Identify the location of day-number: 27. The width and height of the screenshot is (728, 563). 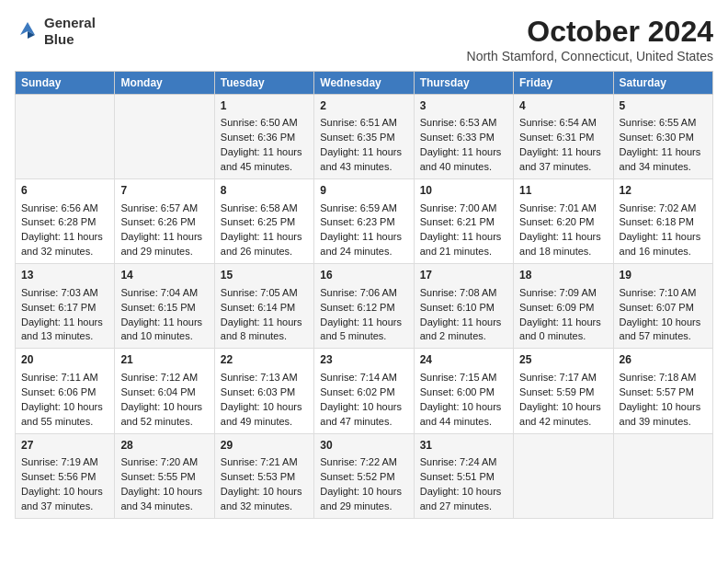
(64, 445).